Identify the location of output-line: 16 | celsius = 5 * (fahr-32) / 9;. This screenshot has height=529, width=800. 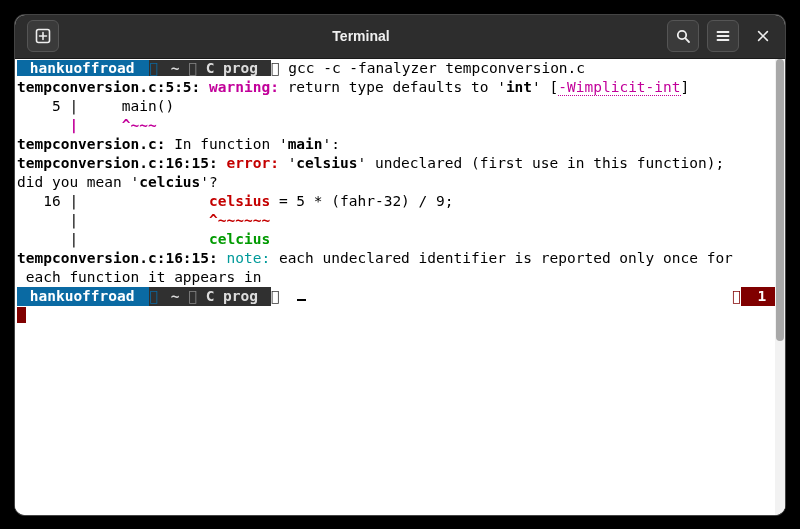
(400, 202).